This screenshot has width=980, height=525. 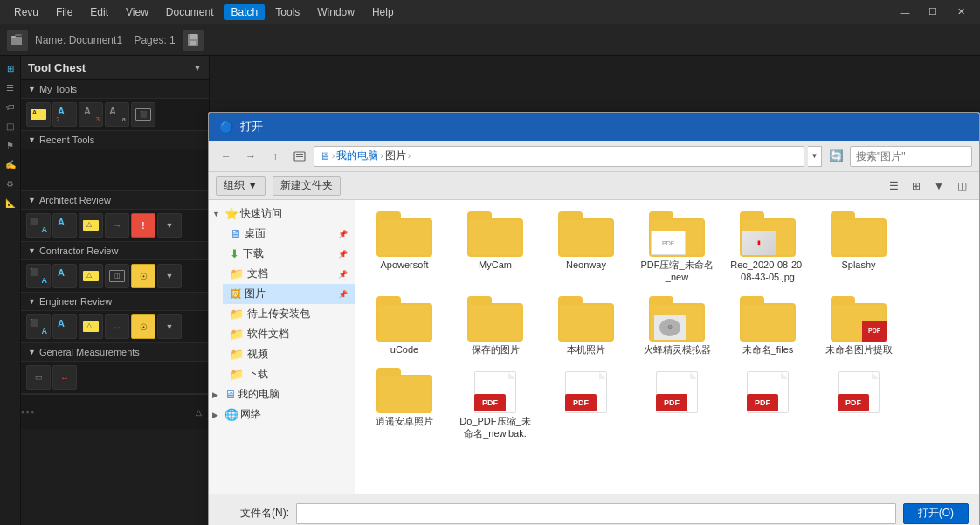 What do you see at coordinates (117, 276) in the screenshot?
I see `contr-tool-4: ◫` at bounding box center [117, 276].